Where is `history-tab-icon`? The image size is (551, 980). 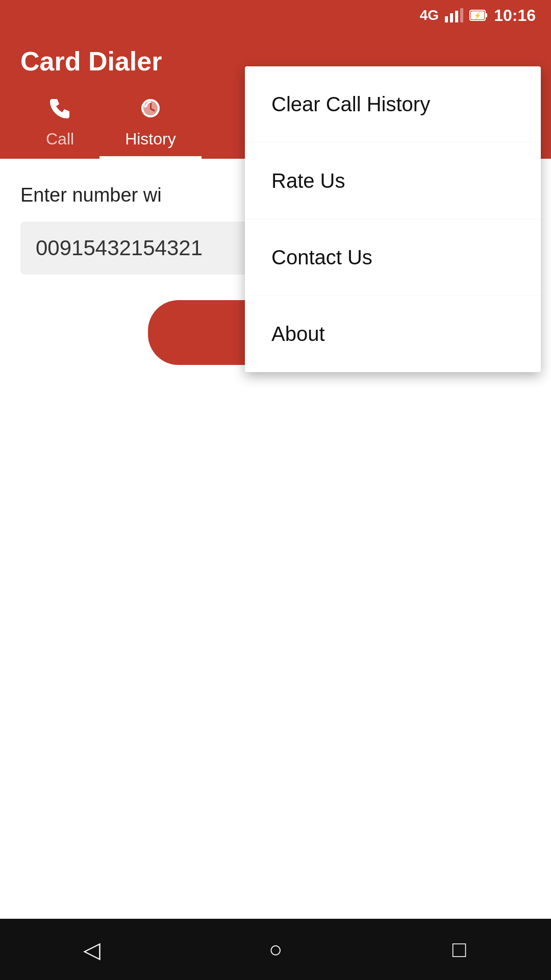 history-tab-icon is located at coordinates (151, 111).